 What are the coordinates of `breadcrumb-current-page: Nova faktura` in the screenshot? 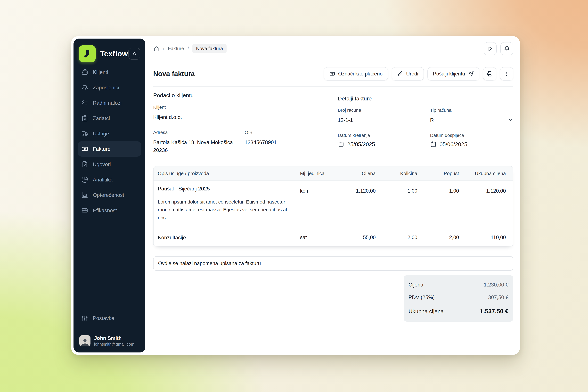 It's located at (210, 48).